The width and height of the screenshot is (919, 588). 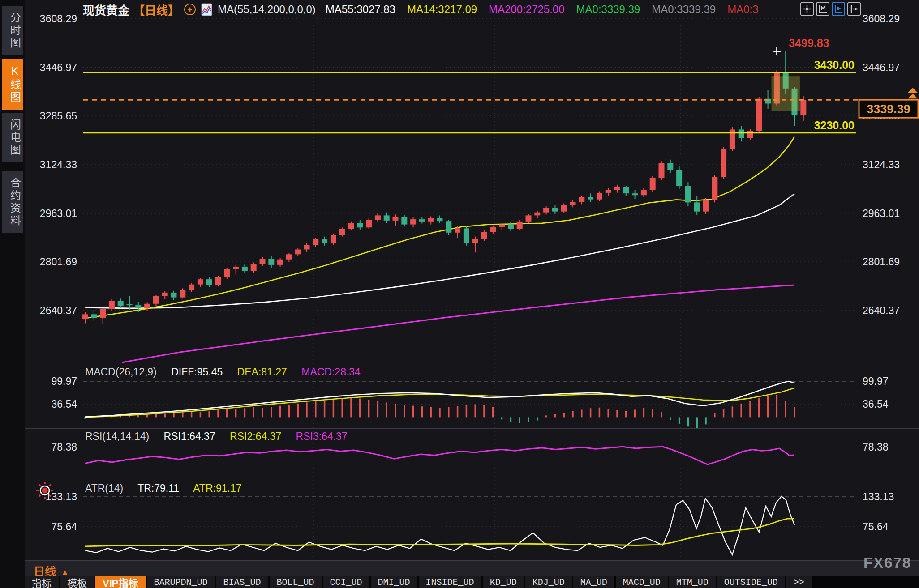 What do you see at coordinates (807, 9) in the screenshot?
I see `pan-icon` at bounding box center [807, 9].